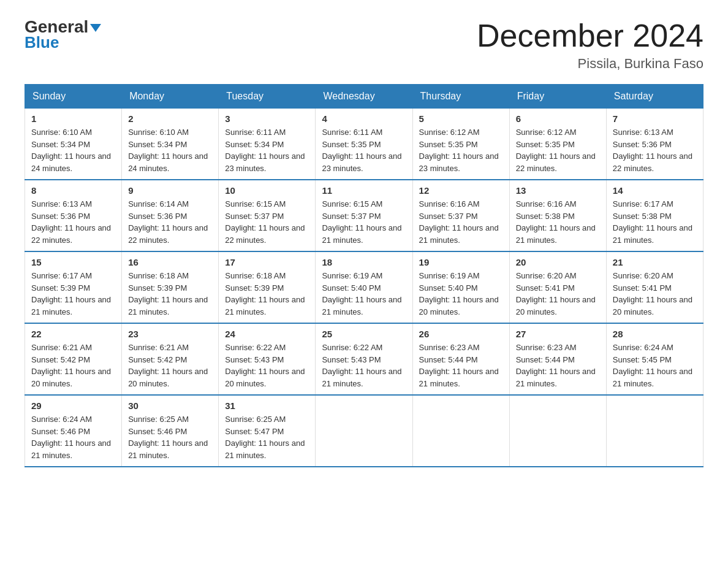 The height and width of the screenshot is (563, 728). Describe the element at coordinates (558, 150) in the screenshot. I see `day-info: Sunrise: 6:12 AM Sunset: 5:35 PM Dayligh…` at that location.